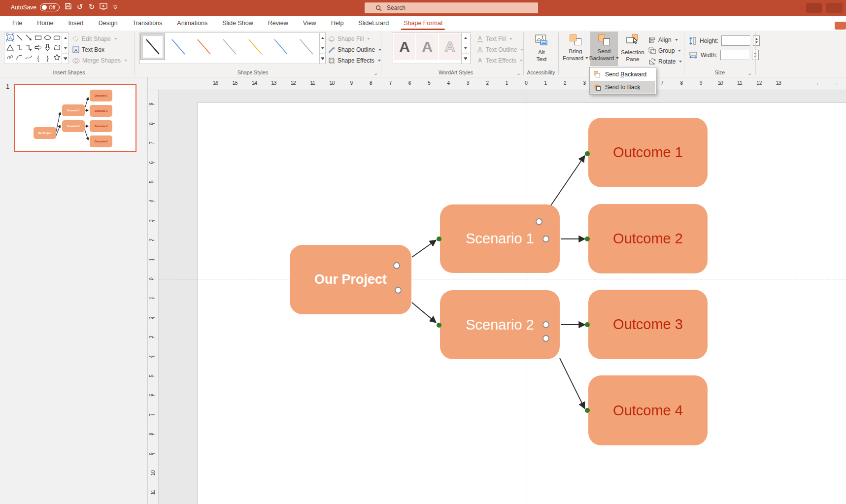  What do you see at coordinates (254, 83) in the screenshot?
I see `ruler-number: 14` at bounding box center [254, 83].